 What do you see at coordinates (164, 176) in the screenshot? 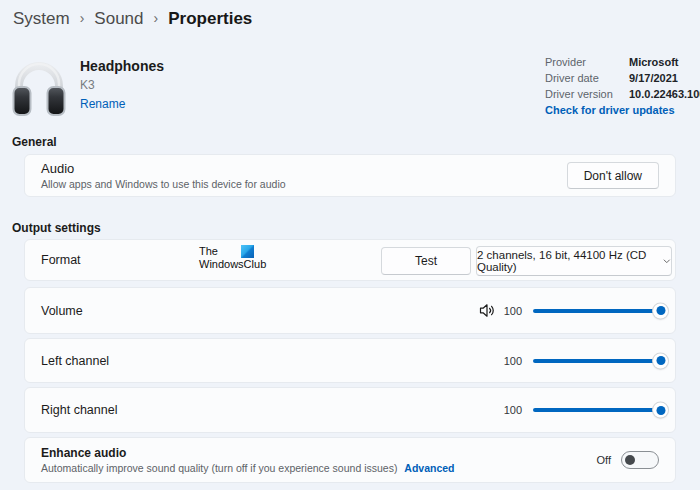
I see `audio-card-text: Audio Allow apps and Windows to use this…` at bounding box center [164, 176].